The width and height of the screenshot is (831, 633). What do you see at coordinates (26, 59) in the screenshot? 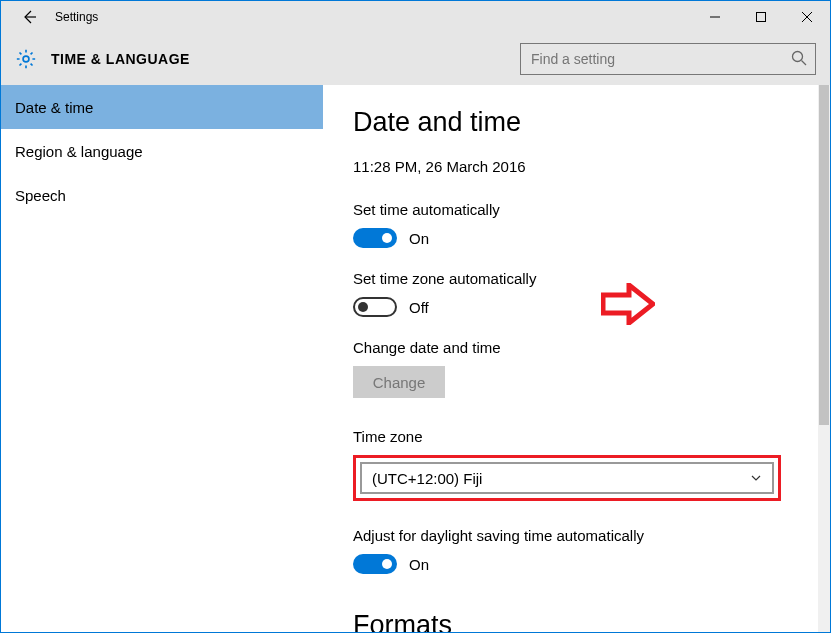
I see `gear-icon` at bounding box center [26, 59].